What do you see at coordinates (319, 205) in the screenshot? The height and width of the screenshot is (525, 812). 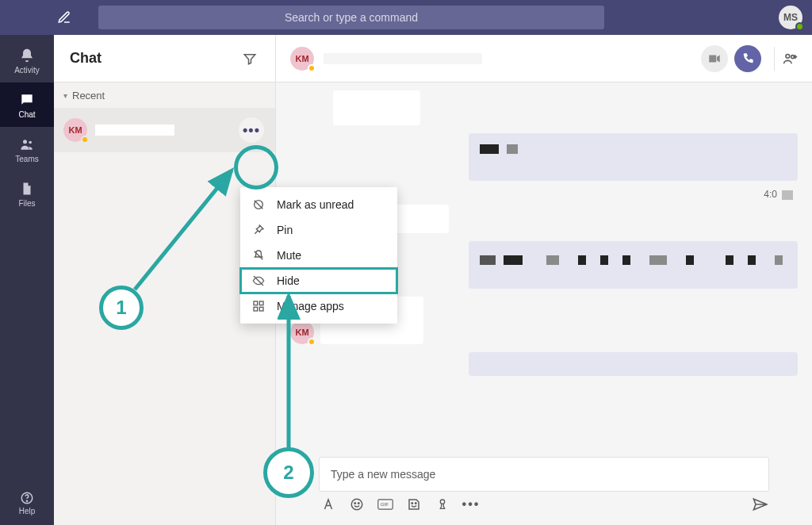 I see `ctx-mark-unread: Mark as unread` at bounding box center [319, 205].